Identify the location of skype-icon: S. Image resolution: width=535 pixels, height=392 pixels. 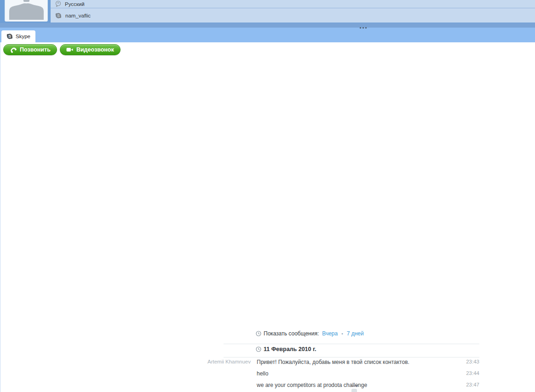
(58, 16).